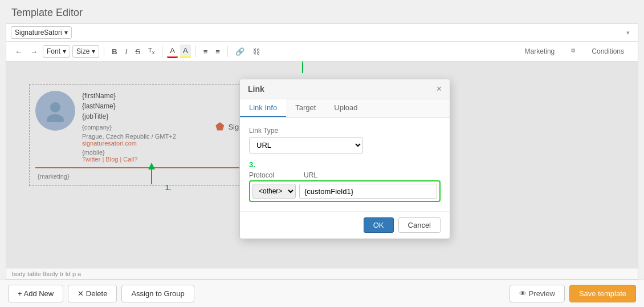  What do you see at coordinates (66, 33) in the screenshot?
I see `template-dropdown-arrow: ▾` at bounding box center [66, 33].